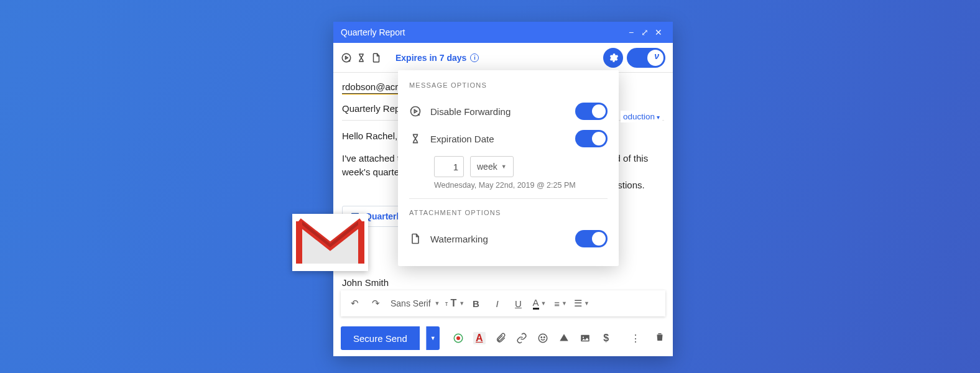 The width and height of the screenshot is (980, 373). I want to click on message-options-popover: MESSAGE OPTIONS Disable Forwarding Expir…, so click(509, 168).